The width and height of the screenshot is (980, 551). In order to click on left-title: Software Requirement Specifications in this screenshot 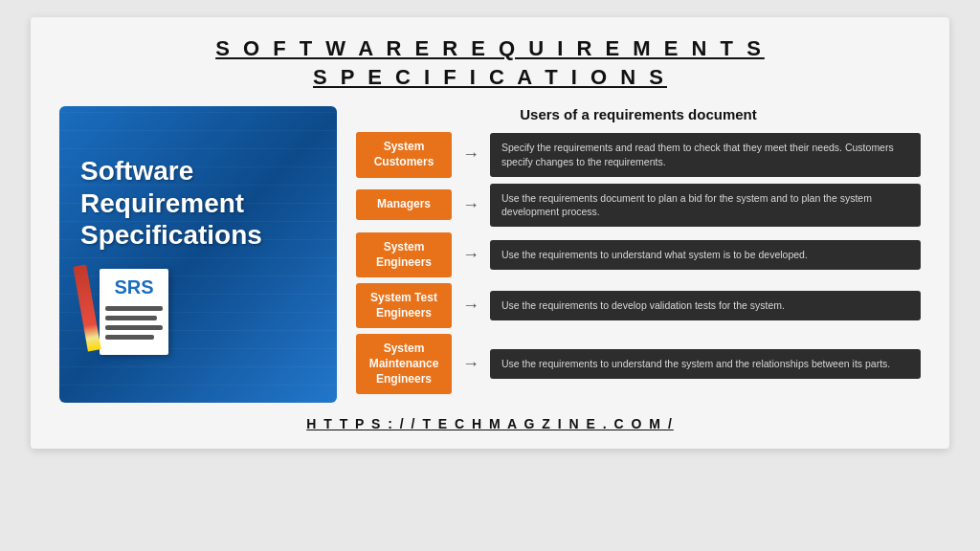, I will do `click(171, 203)`.